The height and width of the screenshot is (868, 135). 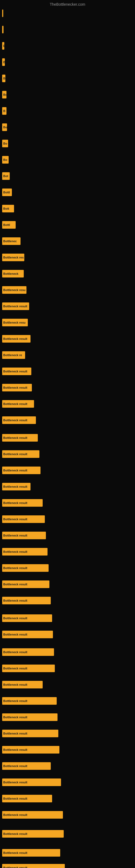 I want to click on bar-item: Bott, so click(x=8, y=209).